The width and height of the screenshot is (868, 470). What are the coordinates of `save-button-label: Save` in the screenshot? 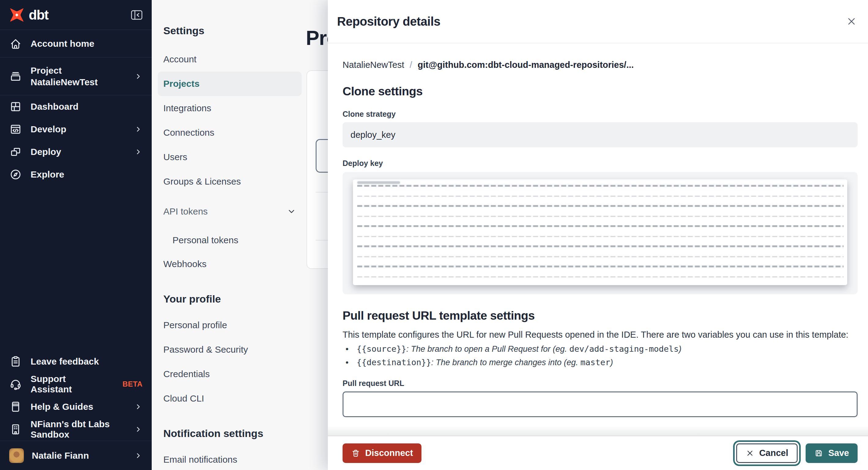 It's located at (839, 453).